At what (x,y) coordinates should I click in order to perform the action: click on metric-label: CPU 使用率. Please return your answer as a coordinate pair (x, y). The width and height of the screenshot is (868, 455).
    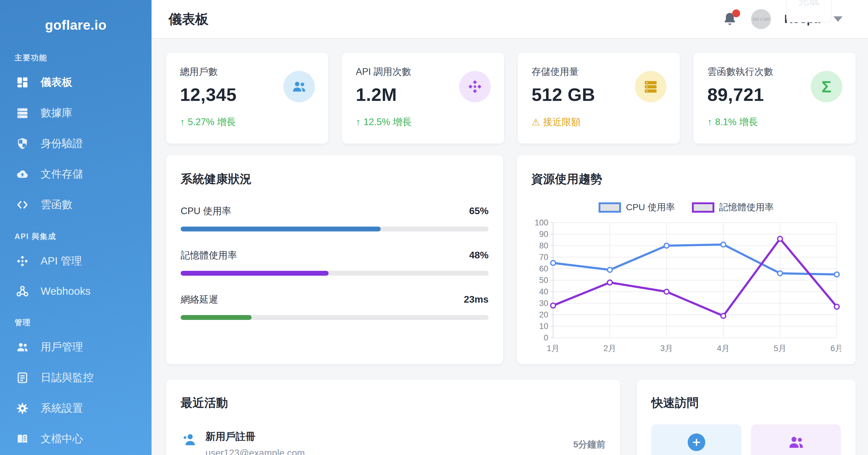
    Looking at the image, I should click on (206, 211).